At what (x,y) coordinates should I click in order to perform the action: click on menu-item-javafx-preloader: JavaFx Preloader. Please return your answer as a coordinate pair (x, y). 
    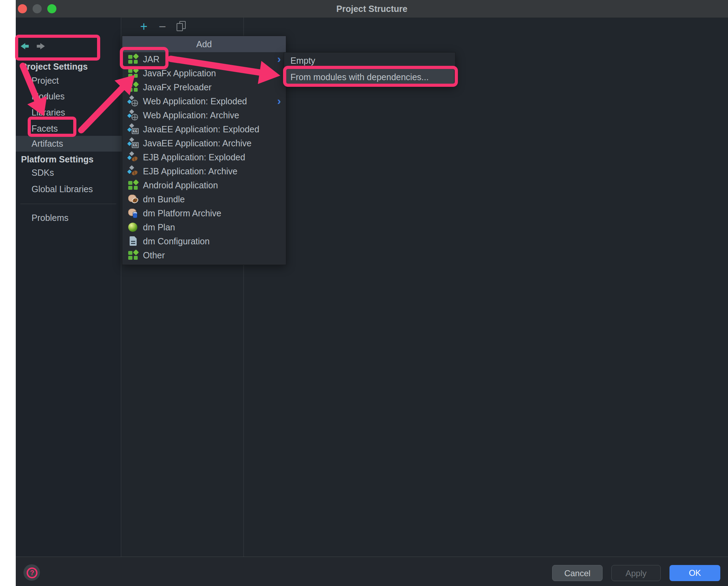
    Looking at the image, I should click on (204, 87).